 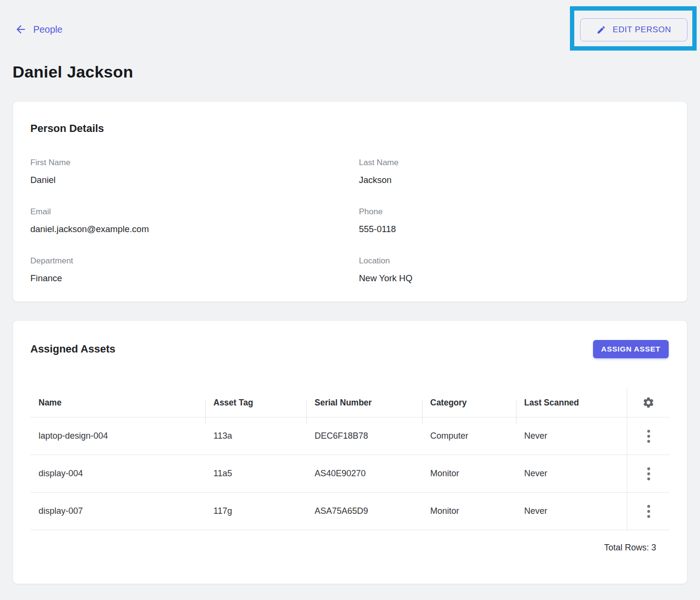 What do you see at coordinates (48, 29) in the screenshot?
I see `back-link-label: People` at bounding box center [48, 29].